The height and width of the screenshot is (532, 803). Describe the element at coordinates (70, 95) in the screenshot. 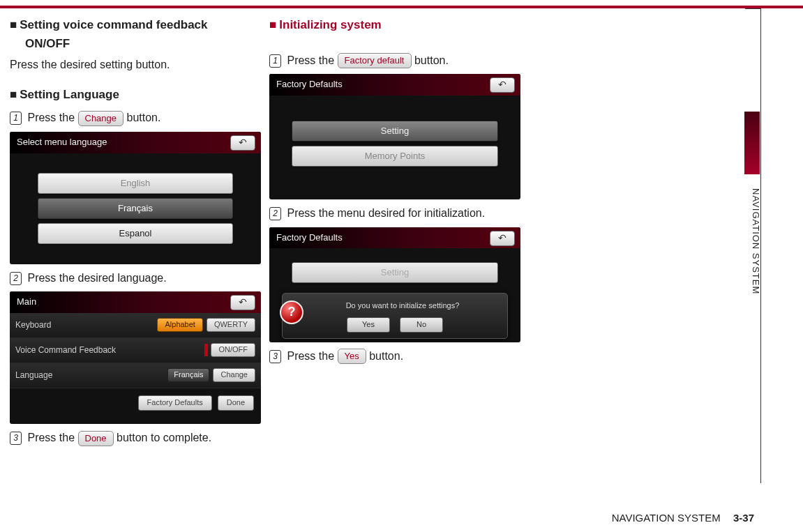

I see `heading-text: Setting Language` at that location.